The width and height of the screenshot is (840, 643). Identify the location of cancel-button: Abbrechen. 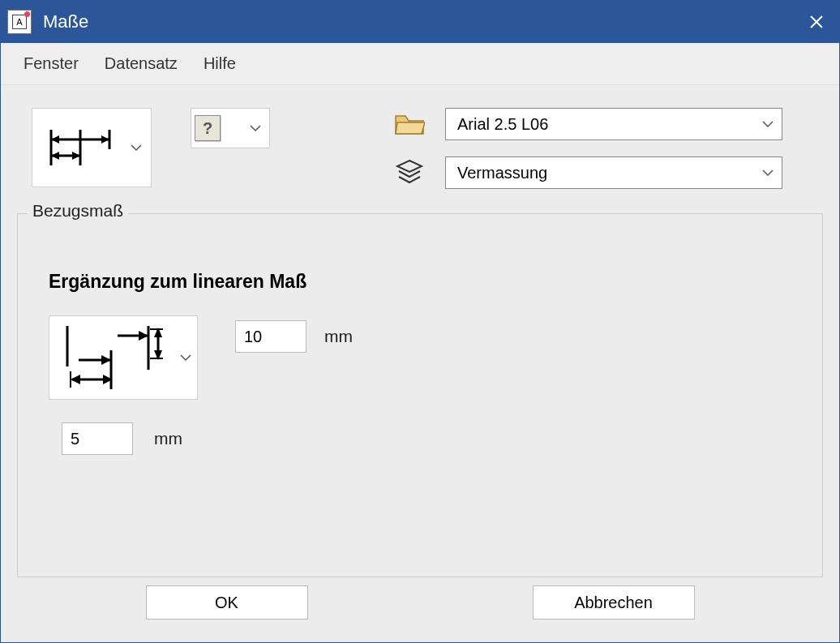
(614, 602).